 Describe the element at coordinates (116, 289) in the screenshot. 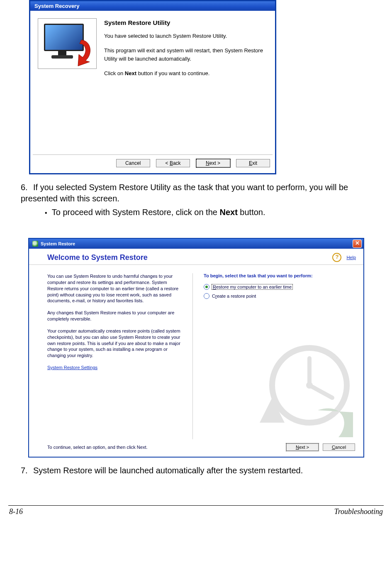

I see `info-paragraph: You can use System Restore to undo harmf…` at that location.